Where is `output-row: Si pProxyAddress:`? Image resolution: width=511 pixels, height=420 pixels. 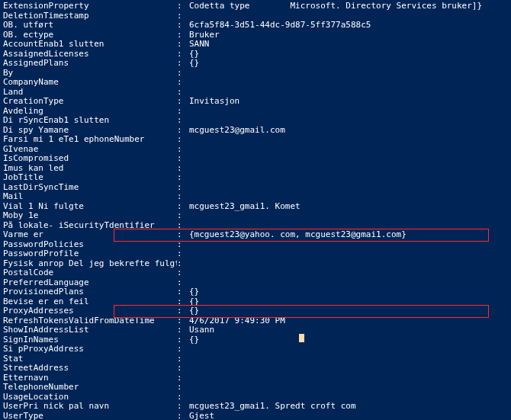
output-row: Si pProxyAddress: is located at coordinates (256, 349).